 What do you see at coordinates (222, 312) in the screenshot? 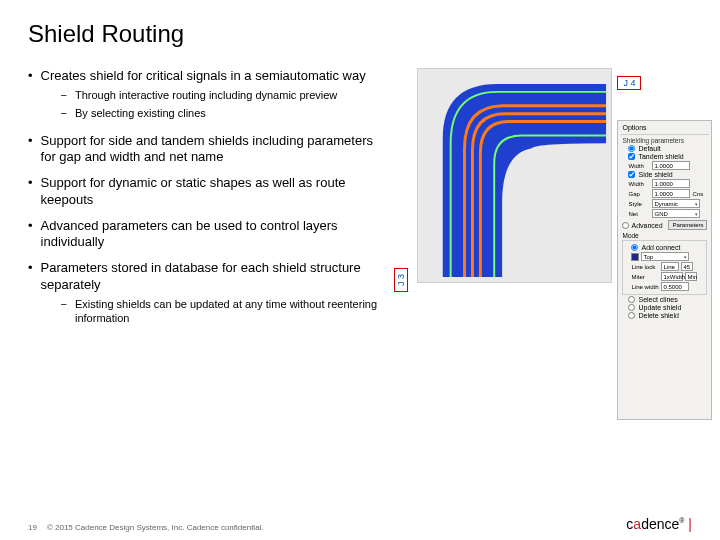
I see `bullet-5-sub: Existing shields can be updated at any t…` at bounding box center [222, 312].